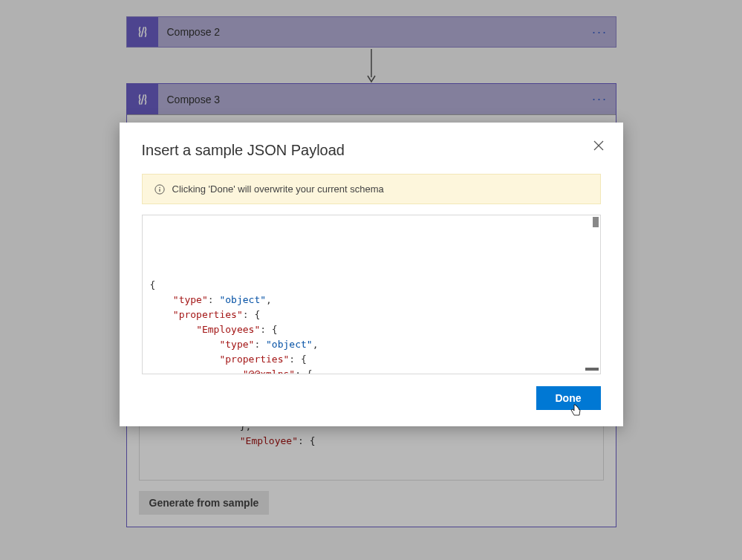 This screenshot has width=742, height=560. What do you see at coordinates (371, 150) in the screenshot?
I see `modal-title: Insert a sample JSON Payload` at bounding box center [371, 150].